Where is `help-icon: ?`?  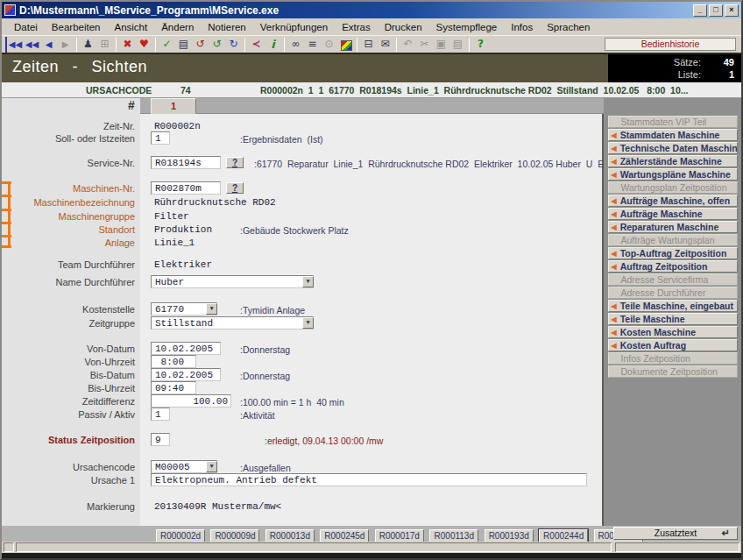
help-icon: ? is located at coordinates (480, 45).